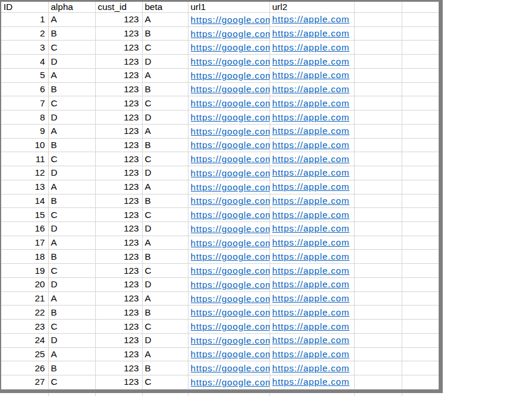 This screenshot has height=396, width=532. What do you see at coordinates (165, 7) in the screenshot?
I see `column-header-beta: beta` at bounding box center [165, 7].